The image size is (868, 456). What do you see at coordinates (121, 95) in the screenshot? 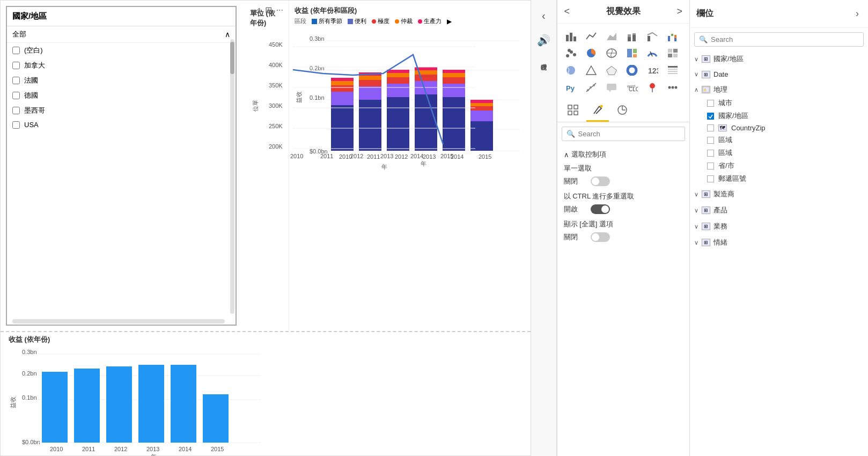
I see `filter-item-3: 德國` at bounding box center [121, 95].